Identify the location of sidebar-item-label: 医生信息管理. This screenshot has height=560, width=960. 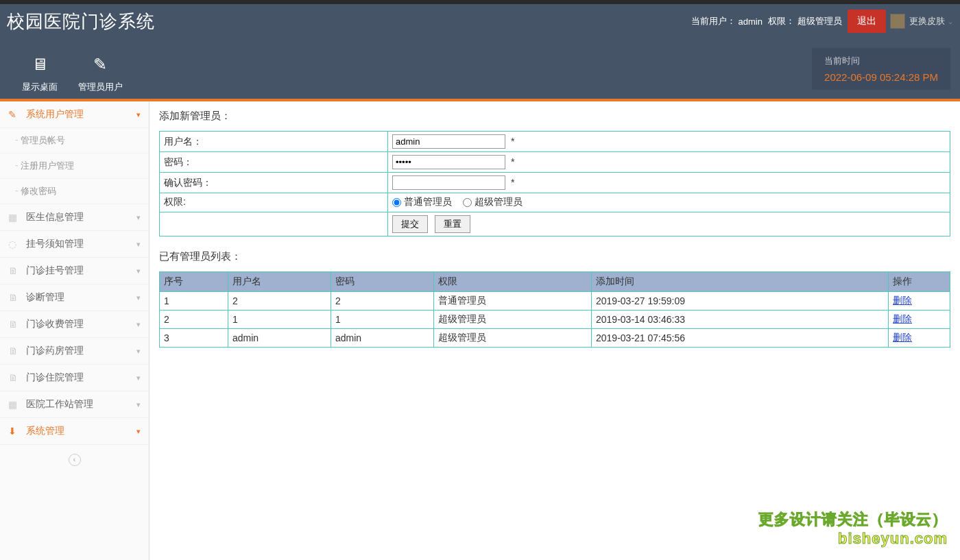
(55, 217).